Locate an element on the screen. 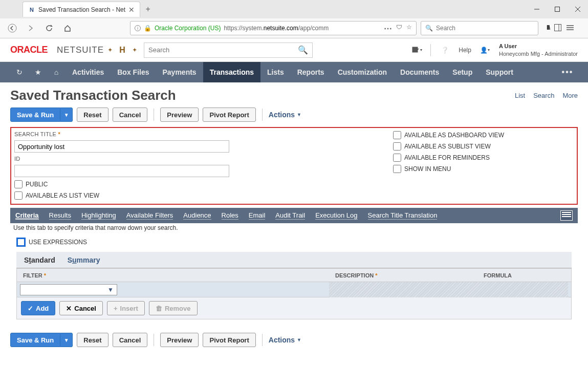 The height and width of the screenshot is (365, 588). subtab-execution-log: Execution Log is located at coordinates (336, 216).